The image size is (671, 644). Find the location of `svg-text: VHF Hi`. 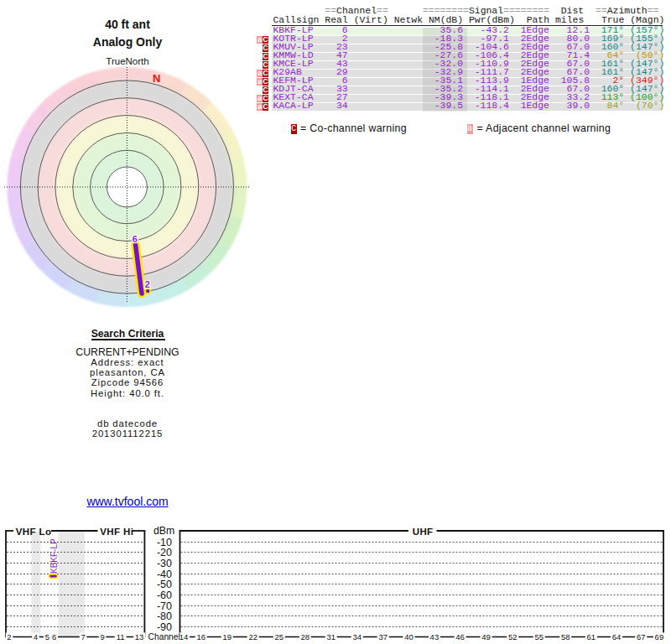

svg-text: VHF Hi is located at coordinates (117, 532).